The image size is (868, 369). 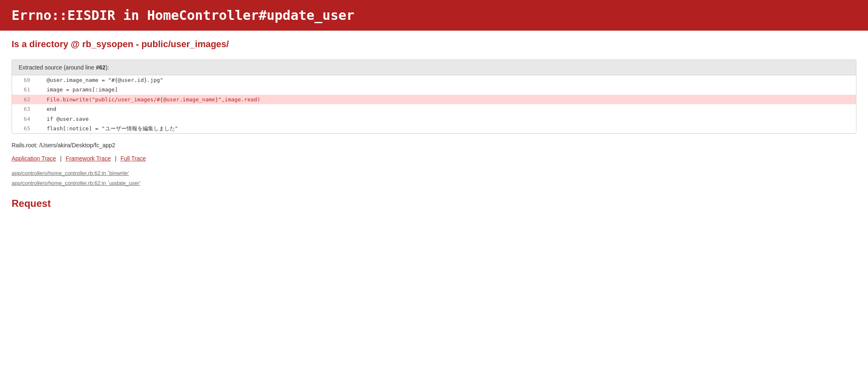 What do you see at coordinates (434, 68) in the screenshot?
I see `source-header: Extracted source (around line #62):` at bounding box center [434, 68].